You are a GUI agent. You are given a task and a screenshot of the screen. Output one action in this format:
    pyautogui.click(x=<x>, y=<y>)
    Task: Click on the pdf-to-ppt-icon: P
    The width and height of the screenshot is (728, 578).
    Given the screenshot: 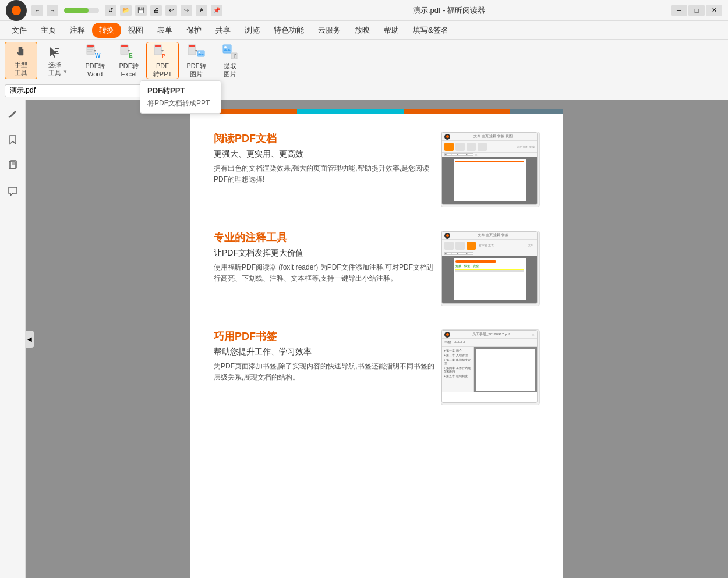 What is the action you would take?
    pyautogui.click(x=162, y=52)
    